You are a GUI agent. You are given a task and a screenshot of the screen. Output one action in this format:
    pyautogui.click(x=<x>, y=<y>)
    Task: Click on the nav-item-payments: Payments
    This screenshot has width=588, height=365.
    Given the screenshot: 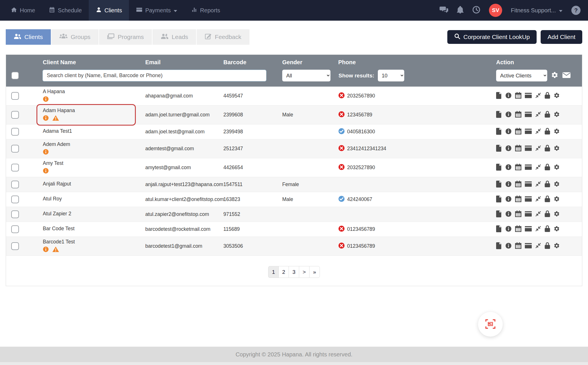 What is the action you would take?
    pyautogui.click(x=157, y=10)
    